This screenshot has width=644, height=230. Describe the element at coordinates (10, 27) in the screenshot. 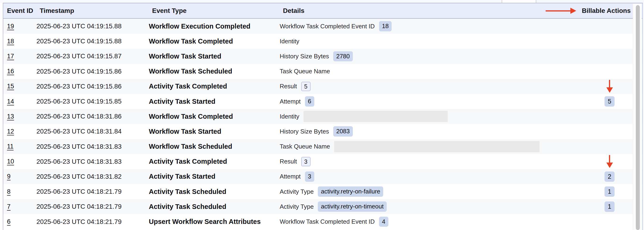

I see `event-id-link: 19` at that location.